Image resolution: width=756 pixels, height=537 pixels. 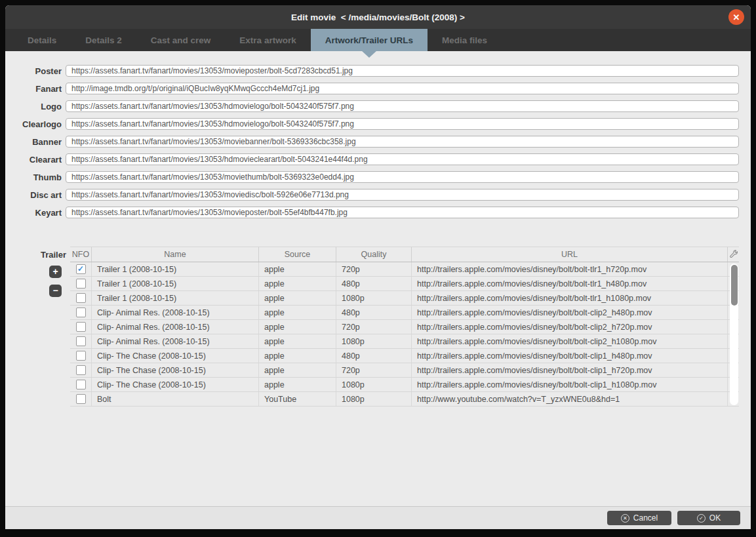 I want to click on fanart-input, so click(x=403, y=89).